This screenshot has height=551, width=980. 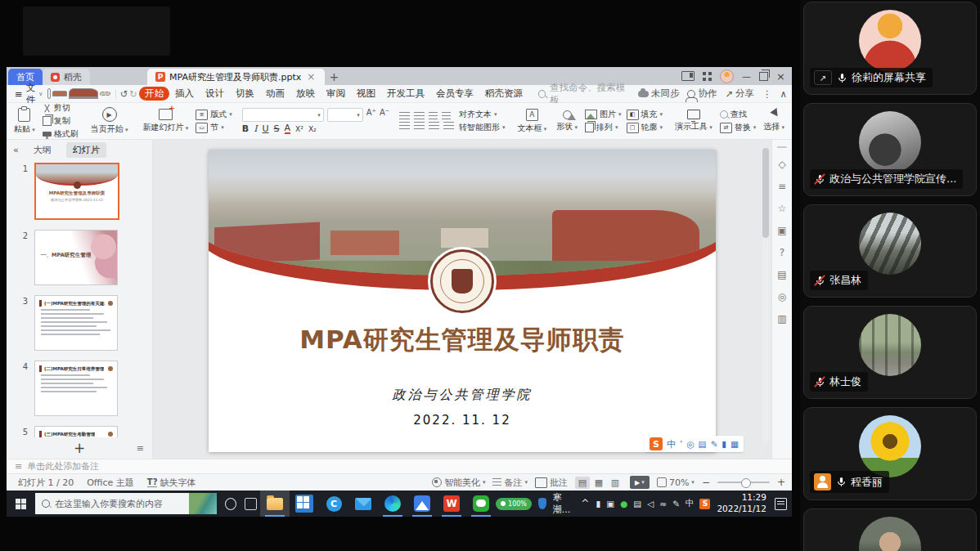 I want to click on app-edge, so click(x=393, y=504).